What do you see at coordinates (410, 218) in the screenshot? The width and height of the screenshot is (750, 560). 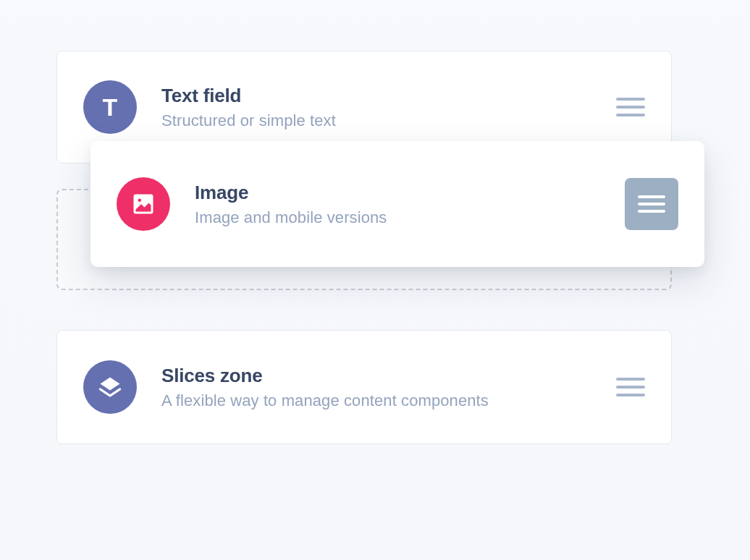 I see `field-subtitle: Image and mobile versions` at bounding box center [410, 218].